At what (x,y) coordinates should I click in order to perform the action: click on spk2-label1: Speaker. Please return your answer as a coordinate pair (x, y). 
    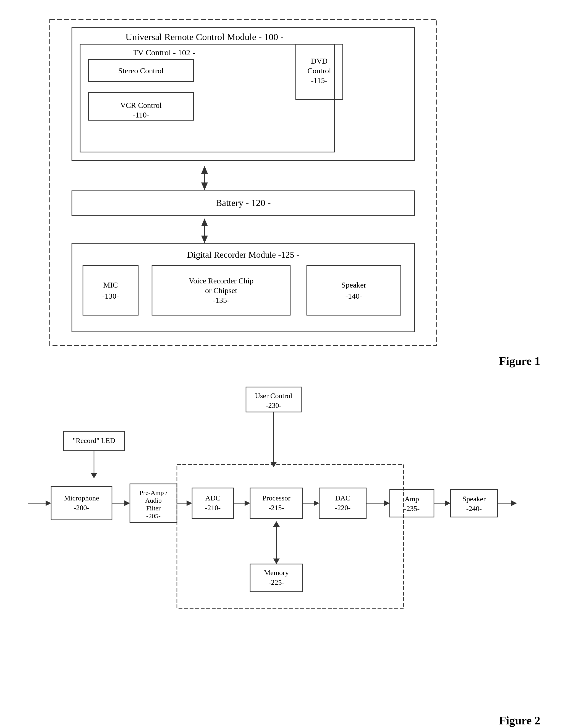
    Looking at the image, I should click on (474, 499).